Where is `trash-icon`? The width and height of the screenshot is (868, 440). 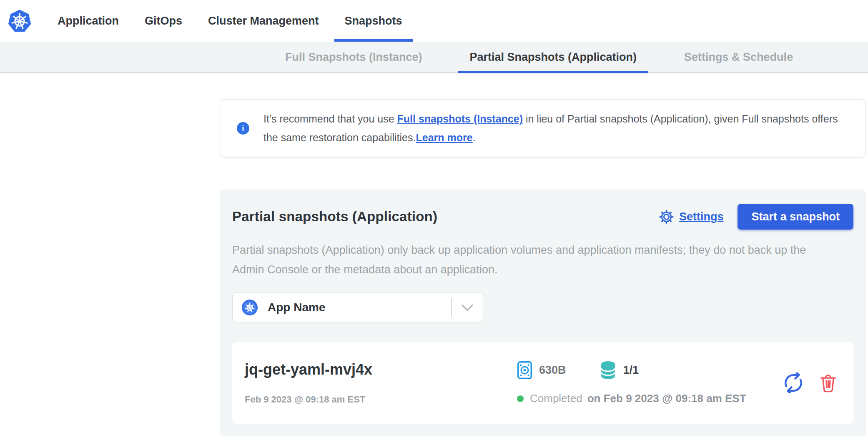 trash-icon is located at coordinates (828, 383).